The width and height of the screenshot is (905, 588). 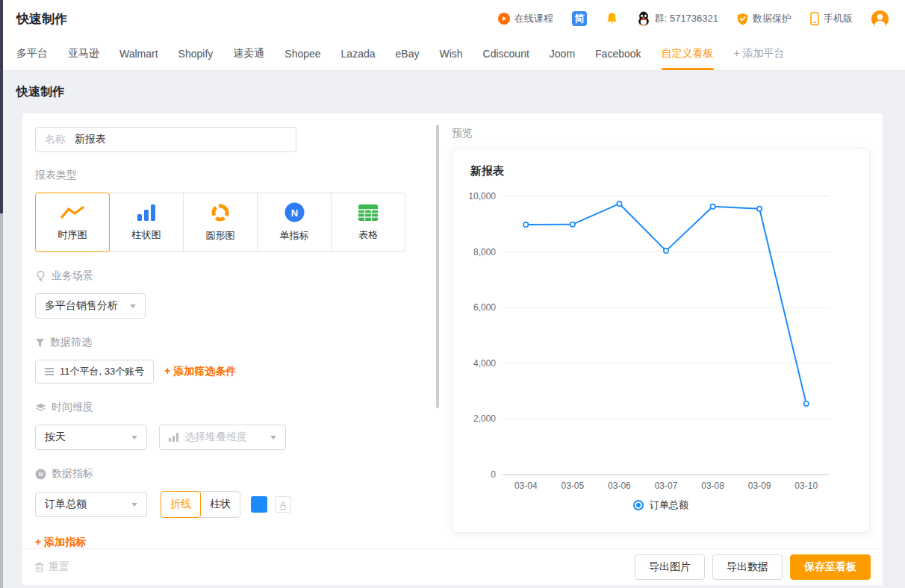 I want to click on qq-penguin-icon, so click(x=644, y=19).